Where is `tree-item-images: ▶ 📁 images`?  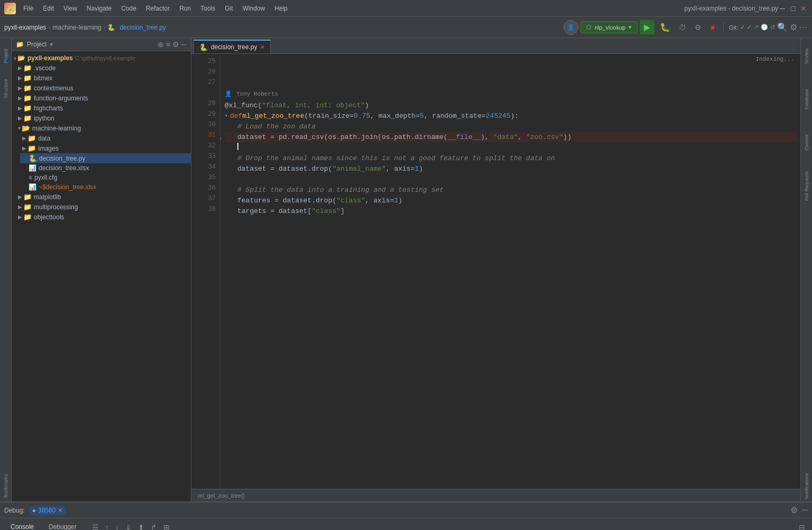
tree-item-images: ▶ 📁 images is located at coordinates (106, 148).